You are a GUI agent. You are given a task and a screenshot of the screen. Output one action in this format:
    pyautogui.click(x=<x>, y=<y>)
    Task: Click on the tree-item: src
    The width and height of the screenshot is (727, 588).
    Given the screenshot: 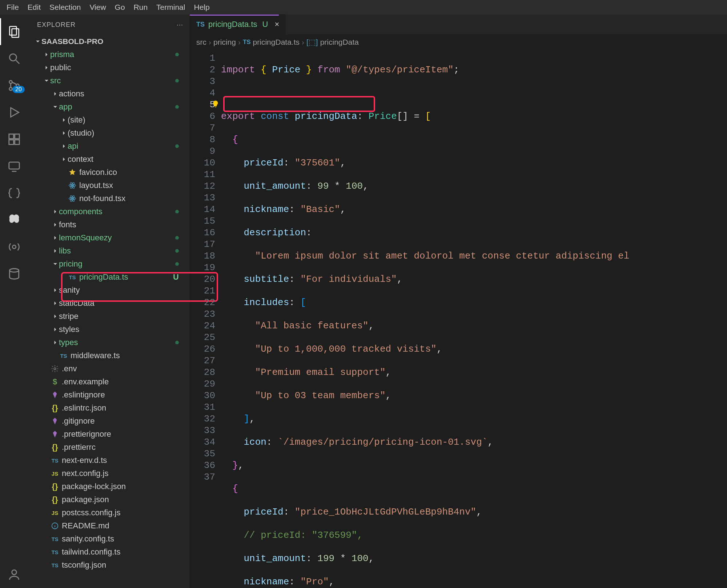 What is the action you would take?
    pyautogui.click(x=109, y=81)
    